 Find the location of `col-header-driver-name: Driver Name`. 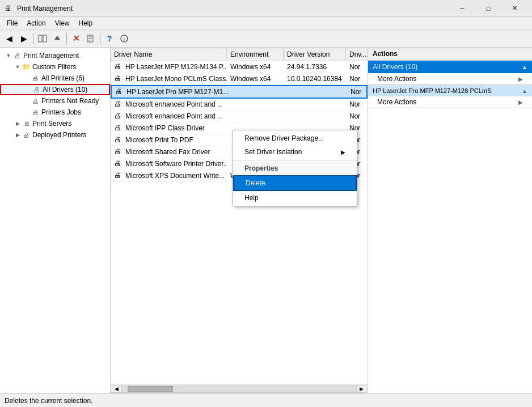

col-header-driver-name: Driver Name is located at coordinates (169, 54).